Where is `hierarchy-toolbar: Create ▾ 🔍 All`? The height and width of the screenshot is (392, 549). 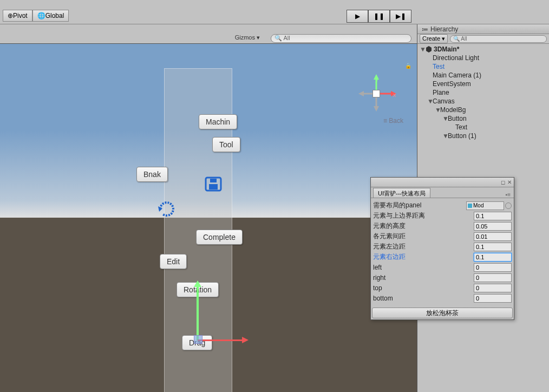 hierarchy-toolbar: Create ▾ 🔍 All is located at coordinates (483, 39).